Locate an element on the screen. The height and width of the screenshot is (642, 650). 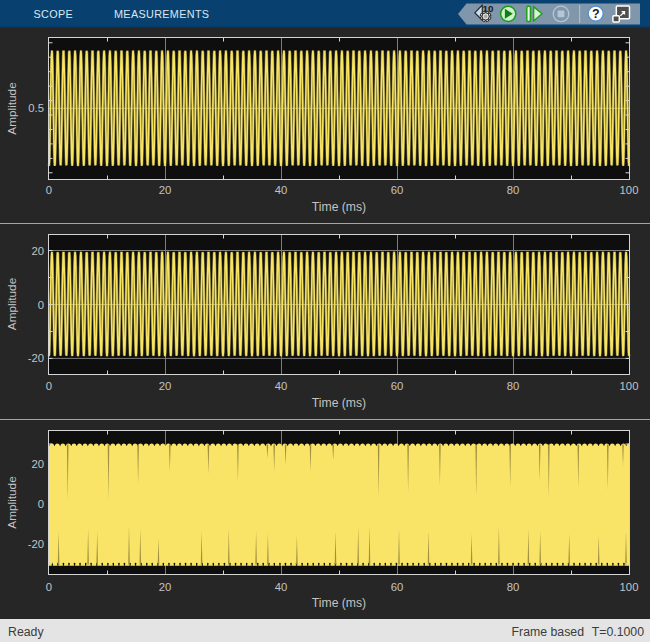
svg-text: Frame based is located at coordinates (548, 632).